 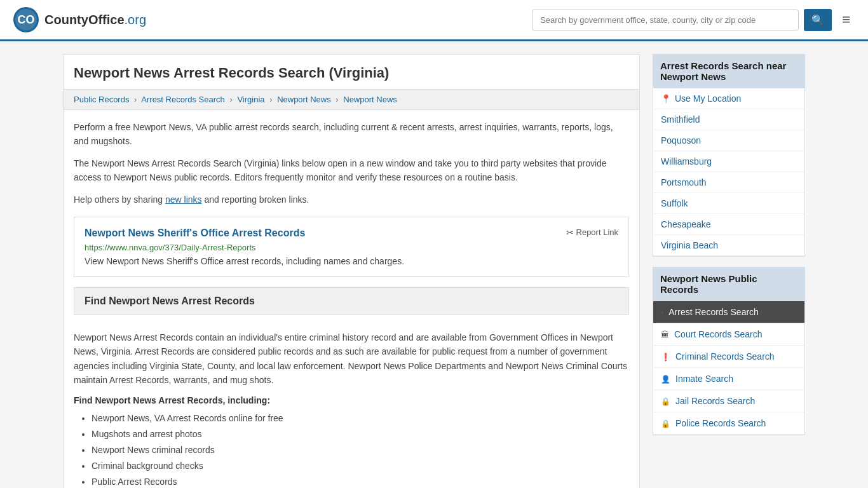 What do you see at coordinates (360, 418) in the screenshot?
I see `list-item: Newport News, VA Arrest Records online f…` at bounding box center [360, 418].